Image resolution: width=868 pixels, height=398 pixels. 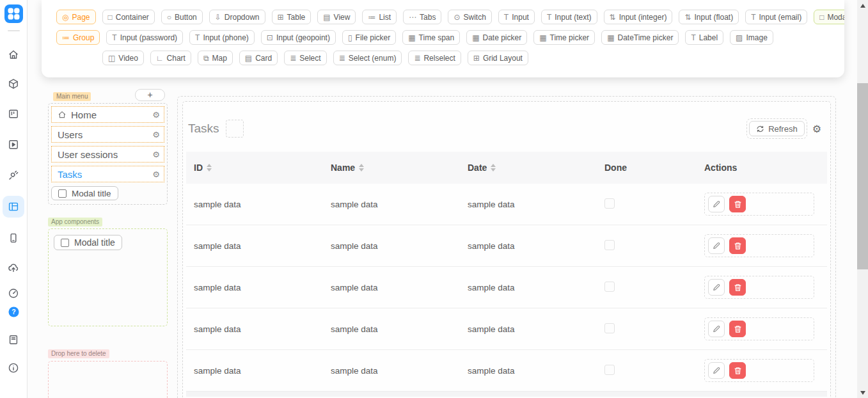 What do you see at coordinates (368, 58) in the screenshot?
I see `toolbar-button-select-enum: ≣Select (enum)` at bounding box center [368, 58].